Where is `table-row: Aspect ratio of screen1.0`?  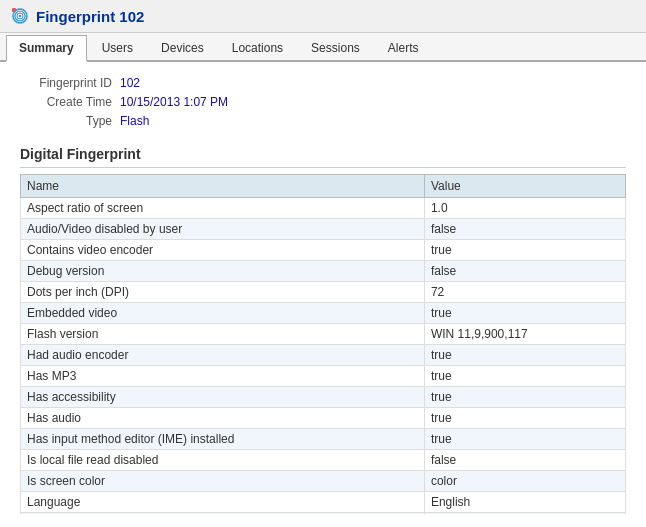
table-row: Aspect ratio of screen1.0 is located at coordinates (324, 208).